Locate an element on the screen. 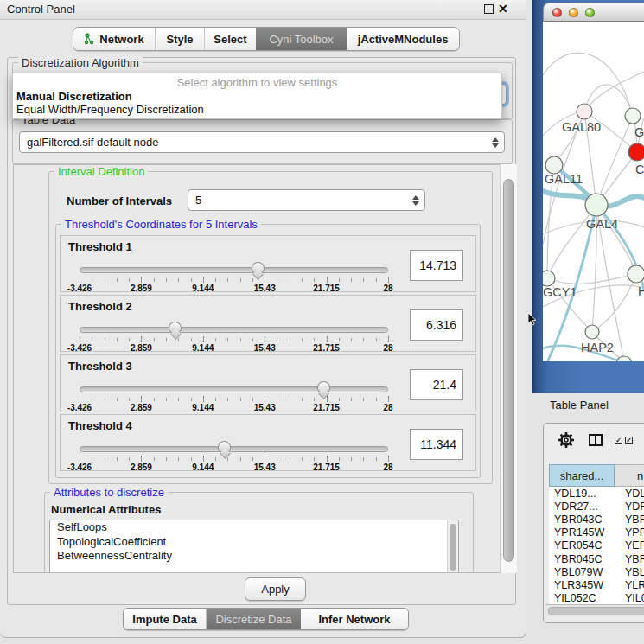 The width and height of the screenshot is (644, 644). table-data-combobox: galFiltered.sif default node is located at coordinates (262, 142).